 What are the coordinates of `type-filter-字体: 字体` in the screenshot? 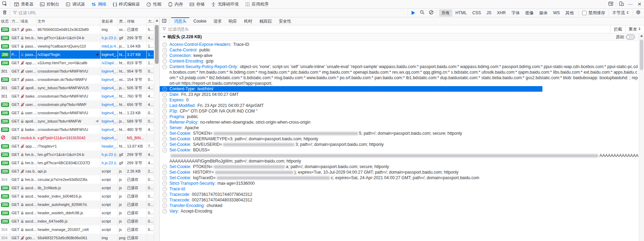 It's located at (516, 13).